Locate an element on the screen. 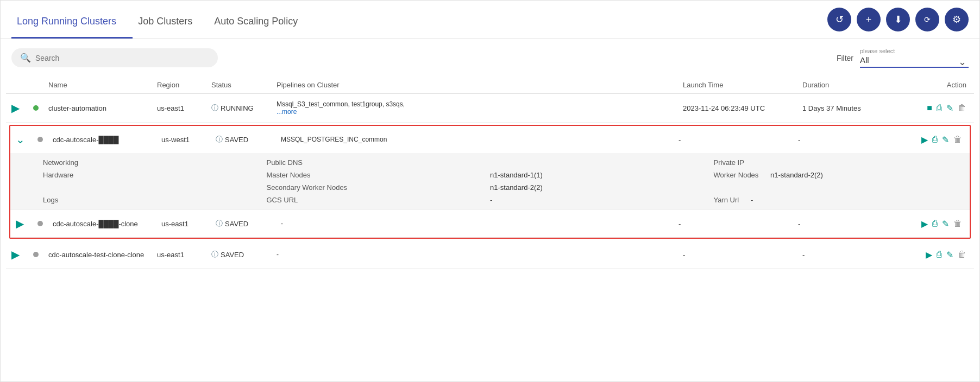 Image resolution: width=980 pixels, height=382 pixels. info-icon-4: ⓘ is located at coordinates (215, 254).